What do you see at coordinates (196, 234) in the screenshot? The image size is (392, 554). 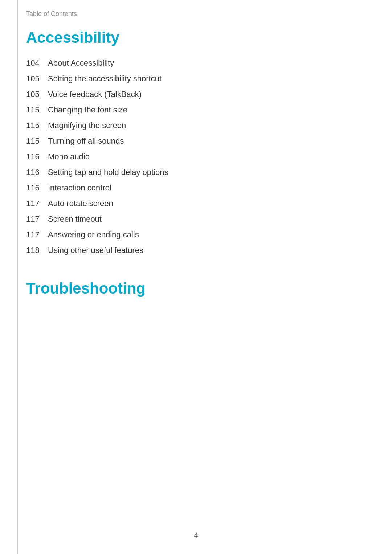 I see `list-item: 117Answering or ending calls` at bounding box center [196, 234].